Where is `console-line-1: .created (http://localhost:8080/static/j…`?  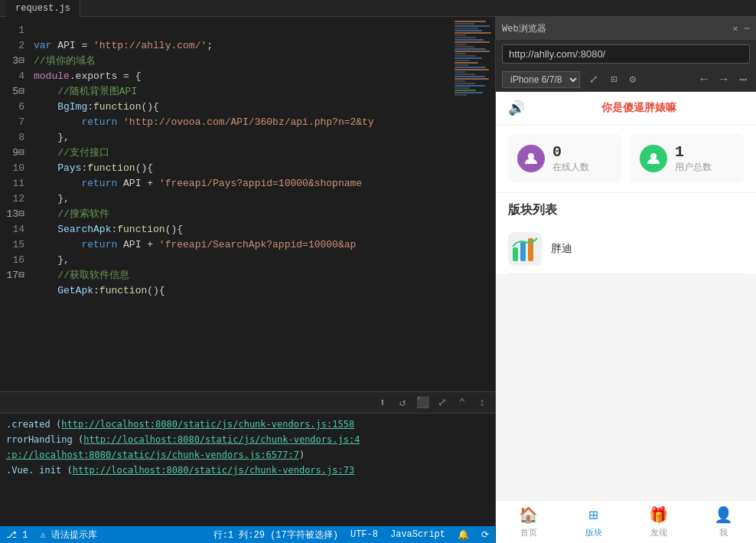 console-line-1: .created (http://localhost:8080/static/j… is located at coordinates (248, 424).